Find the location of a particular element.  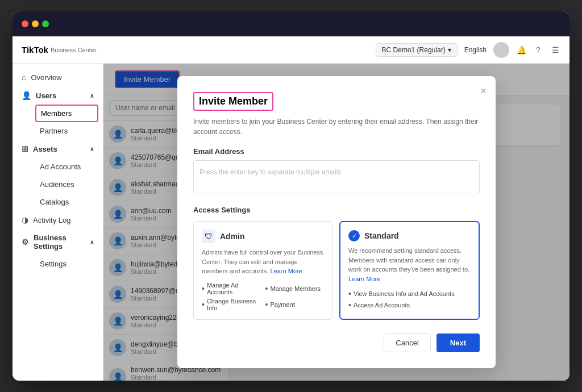

sidebar-label-activity-log: Activity Log is located at coordinates (52, 220).